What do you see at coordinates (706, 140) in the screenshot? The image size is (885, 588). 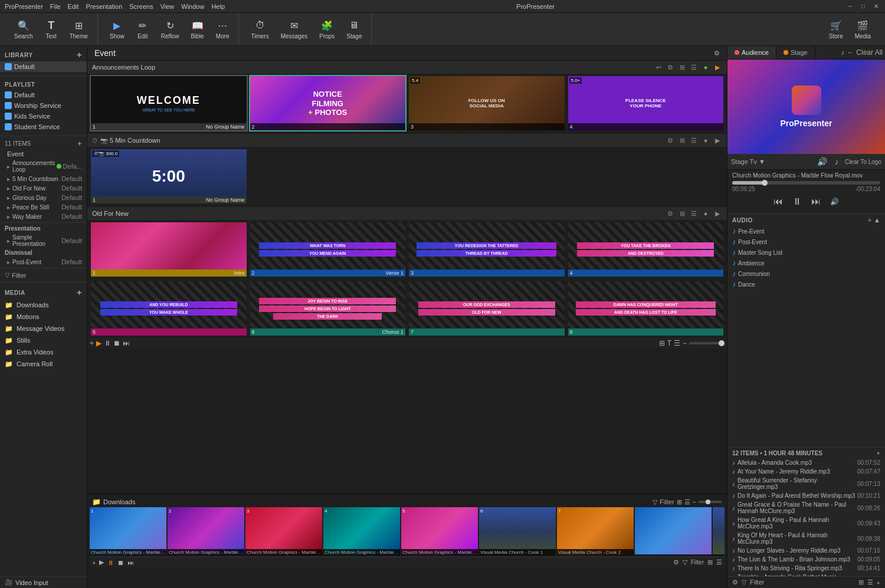 I see `countdown-play-icon: ●` at bounding box center [706, 140].